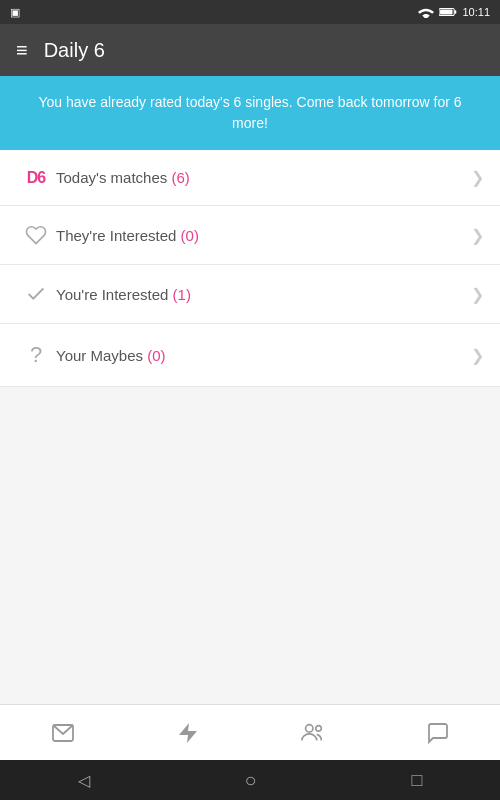  I want to click on heart-icon-wrapper, so click(36, 235).